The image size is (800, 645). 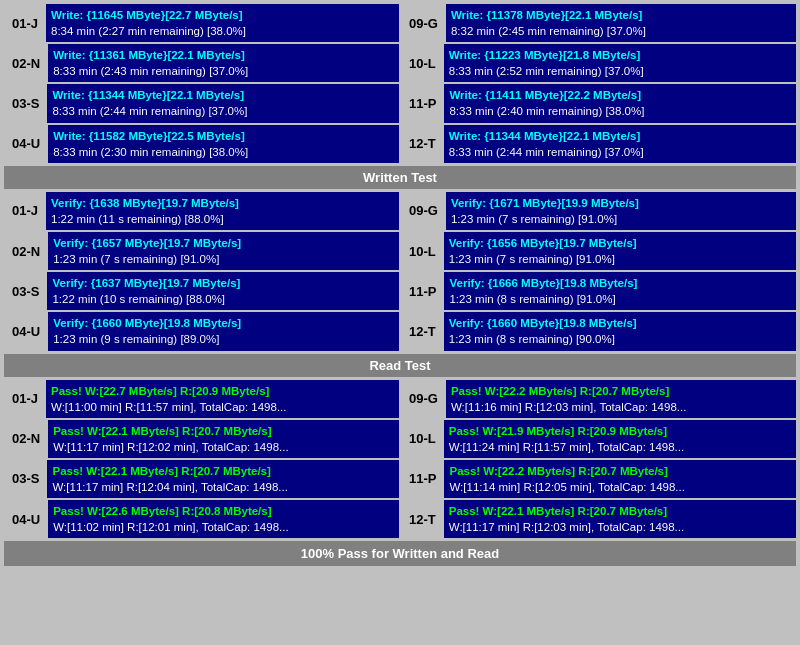 I want to click on label-02n: 02-N, so click(x=26, y=63).